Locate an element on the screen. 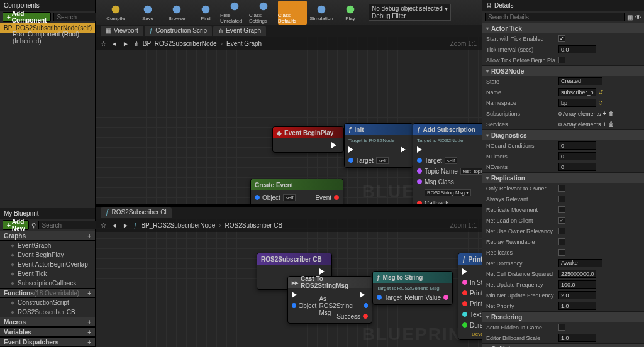 The height and width of the screenshot is (347, 644). node-cast: ▸▸ Cast To ROS2StringMsg ObjectAs ROS2St… is located at coordinates (330, 300).